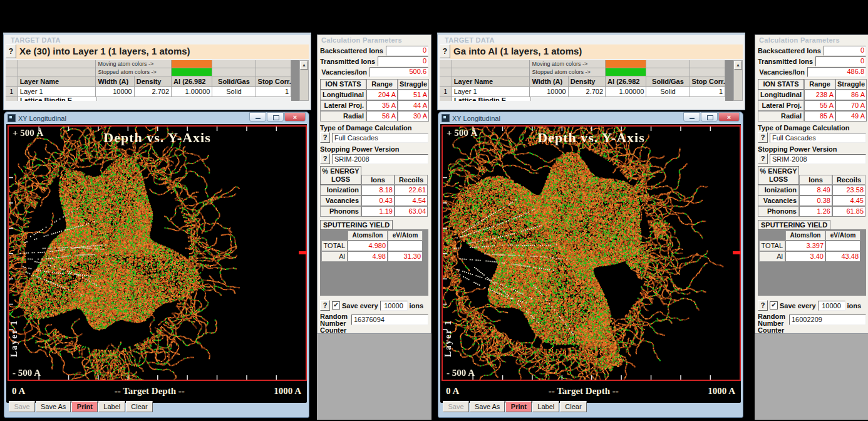 The height and width of the screenshot is (421, 868). I want to click on ion-stats-title: ION STATS, so click(343, 84).